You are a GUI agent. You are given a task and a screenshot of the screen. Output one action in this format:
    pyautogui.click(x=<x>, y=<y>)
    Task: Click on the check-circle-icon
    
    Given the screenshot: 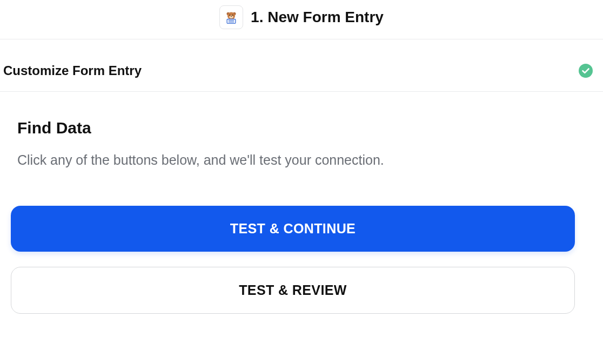 What is the action you would take?
    pyautogui.click(x=586, y=71)
    